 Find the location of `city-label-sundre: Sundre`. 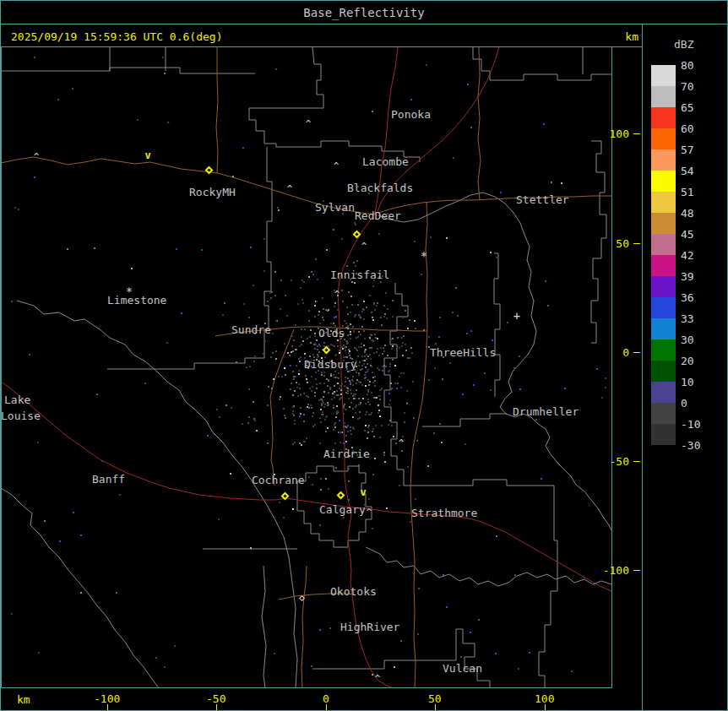

city-label-sundre: Sundre is located at coordinates (252, 329).